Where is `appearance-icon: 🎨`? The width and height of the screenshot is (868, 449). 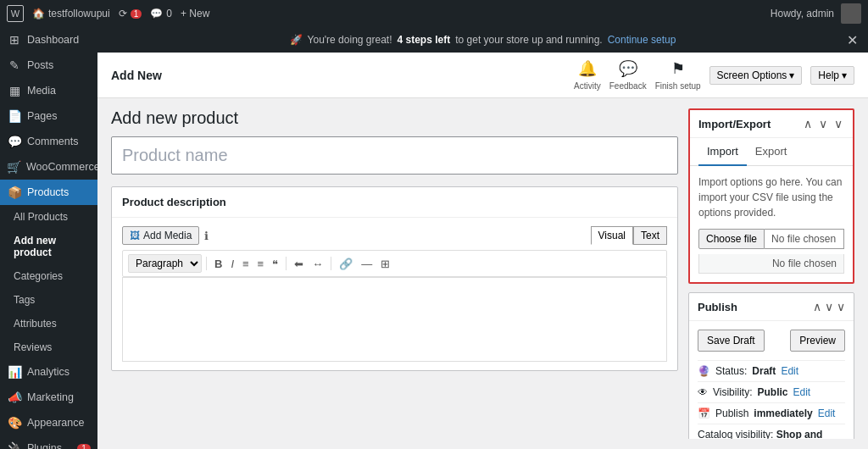 appearance-icon: 🎨 is located at coordinates (14, 423).